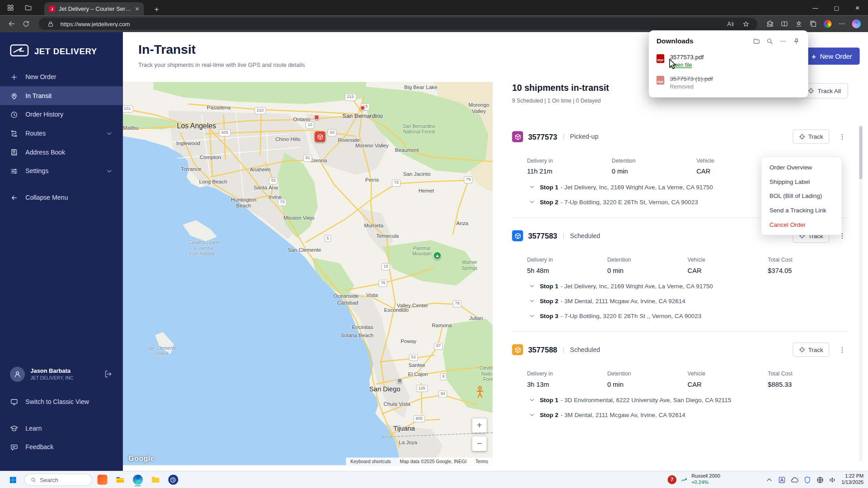 Image resolution: width=868 pixels, height=488 pixels. What do you see at coordinates (807, 479) in the screenshot?
I see `tray-security-shield-icon` at bounding box center [807, 479].